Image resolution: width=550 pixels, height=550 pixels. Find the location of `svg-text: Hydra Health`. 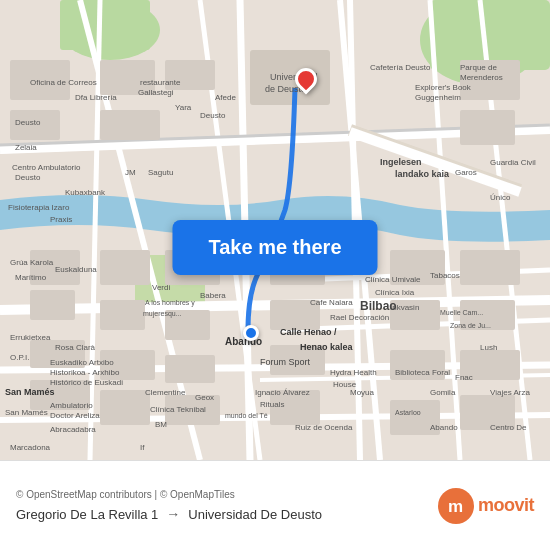

svg-text: Hydra Health is located at coordinates (354, 372).